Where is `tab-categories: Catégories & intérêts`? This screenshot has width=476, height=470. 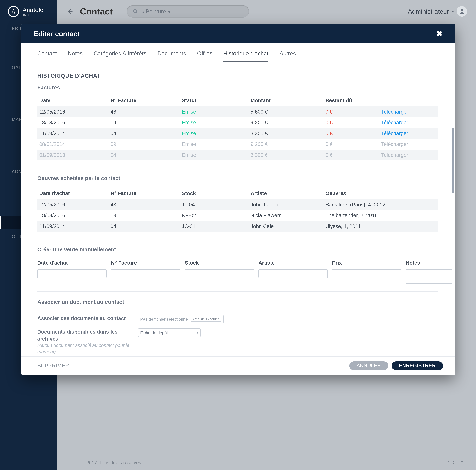
tab-categories: Catégories & intérêts is located at coordinates (120, 56).